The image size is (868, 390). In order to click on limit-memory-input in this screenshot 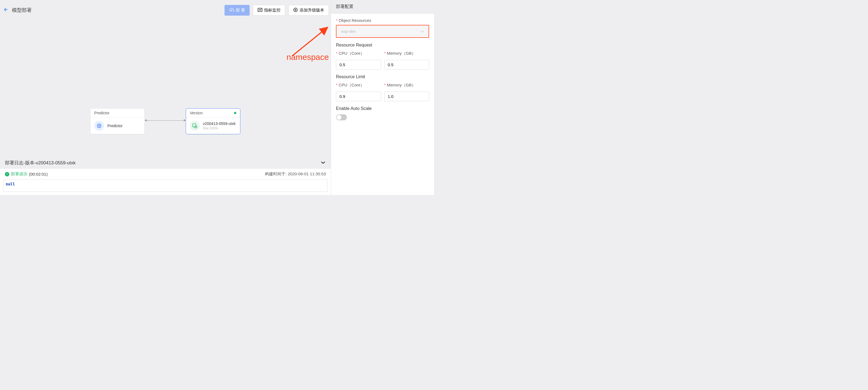, I will do `click(407, 96)`.